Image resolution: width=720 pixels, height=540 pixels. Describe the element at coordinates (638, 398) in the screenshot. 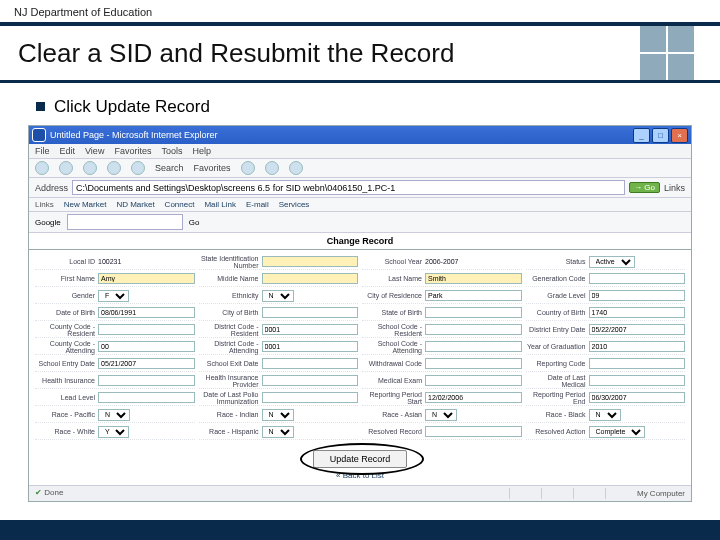

I see `val-repend` at that location.